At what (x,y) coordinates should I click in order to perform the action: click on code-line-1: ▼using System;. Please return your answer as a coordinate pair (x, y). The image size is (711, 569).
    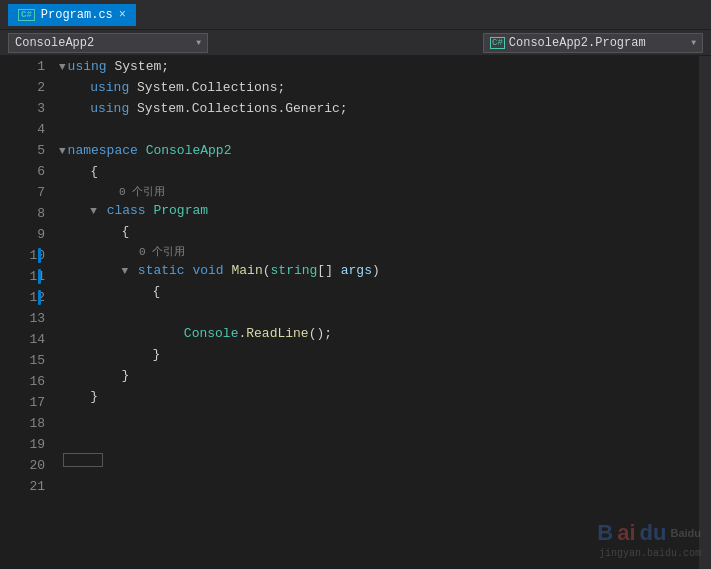
    Looking at the image, I should click on (379, 66).